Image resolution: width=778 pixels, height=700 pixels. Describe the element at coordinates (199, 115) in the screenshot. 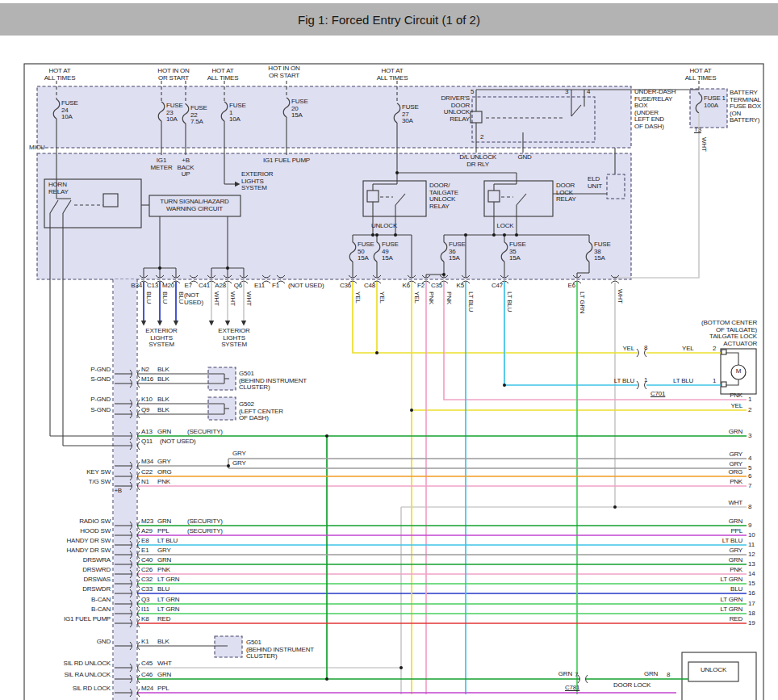

I see `diagram-label: FUSE 22 7.5A` at that location.